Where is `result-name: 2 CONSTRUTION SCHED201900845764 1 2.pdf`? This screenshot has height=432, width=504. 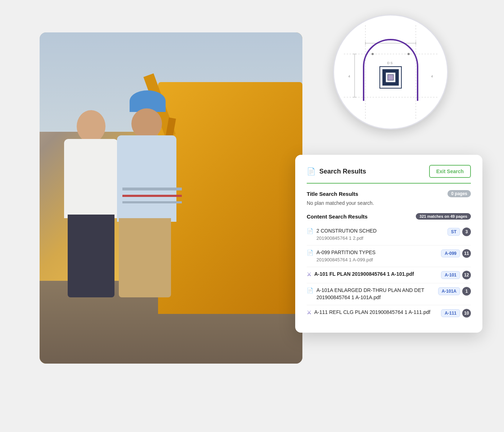 result-name: 2 CONSTRUTION SCHED201900845764 1 2.pdf is located at coordinates (346, 235).